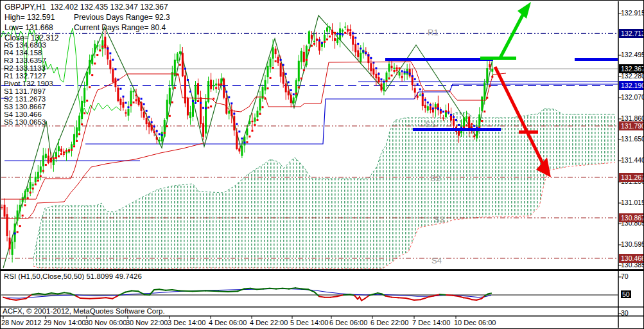  Describe the element at coordinates (632, 139) in the screenshot. I see `price-tick: 131.650` at that location.